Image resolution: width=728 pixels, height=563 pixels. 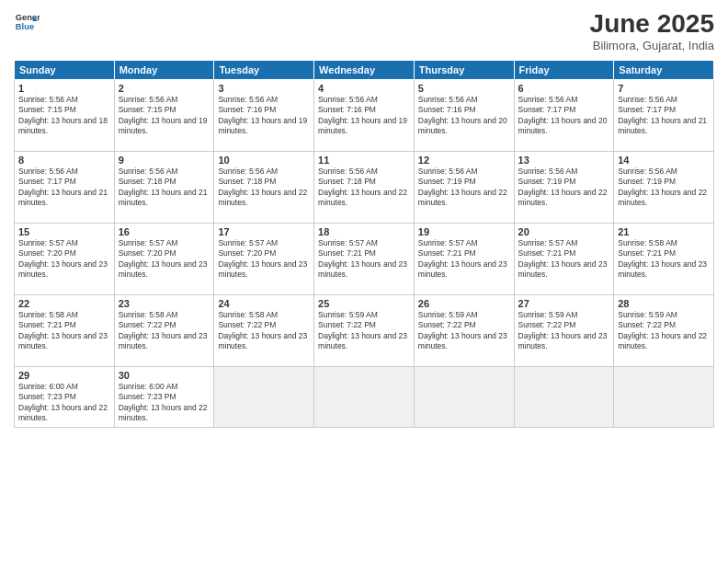 I want to click on table-row: 3 Sunrise: 5:56 AMSunset: 7:16 PMDayligh…, so click(x=265, y=116).